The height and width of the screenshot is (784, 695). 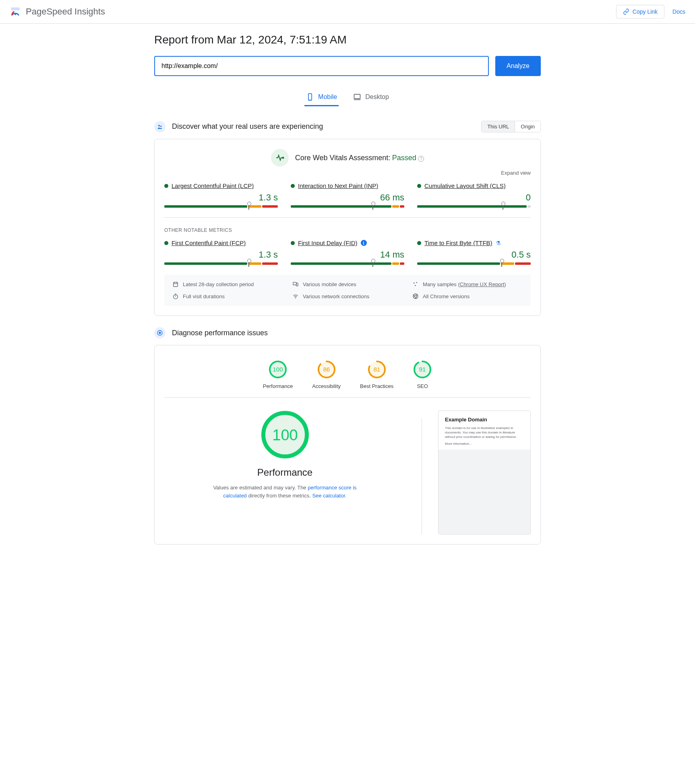 I want to click on metric-name-link: First Contentful Paint (FCP), so click(x=209, y=243).